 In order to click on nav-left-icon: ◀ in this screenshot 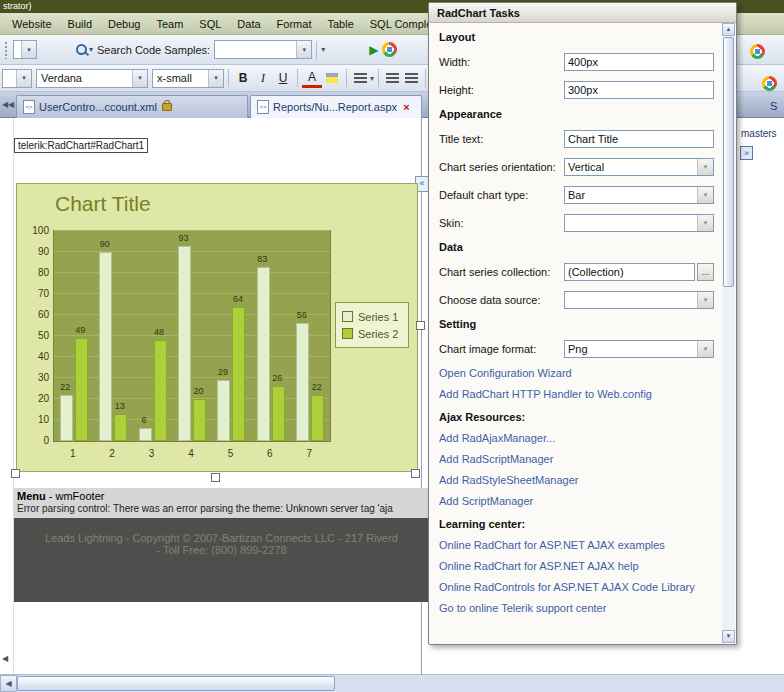, I will do `click(5, 658)`.